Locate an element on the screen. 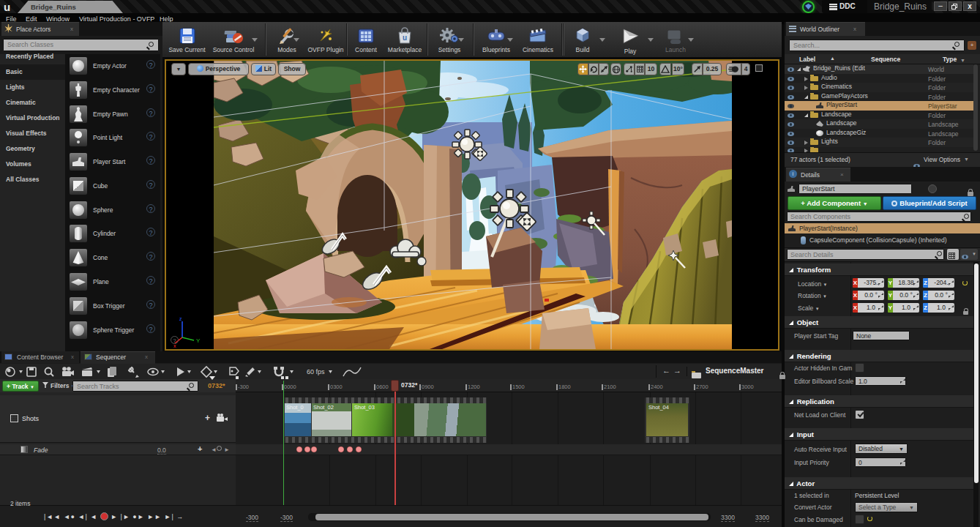  svg-text: u is located at coordinates (405, 38).